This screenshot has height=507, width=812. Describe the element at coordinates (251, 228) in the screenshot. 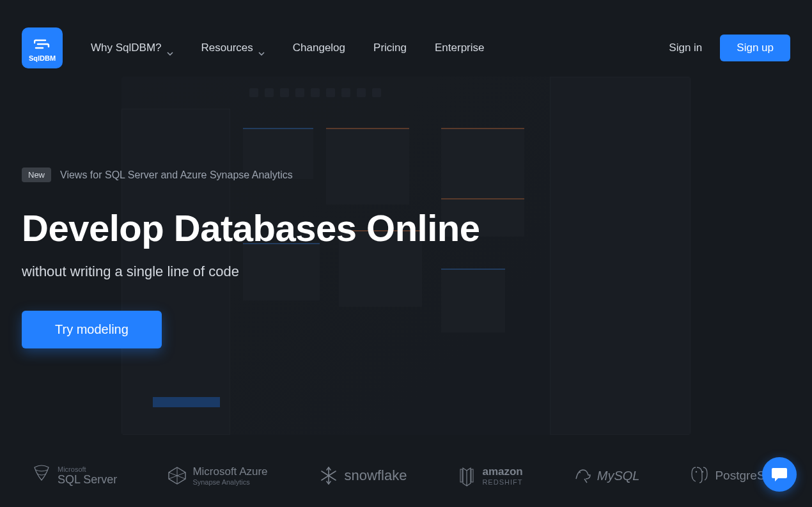

I see `hero-title: Develop Databases Online` at that location.